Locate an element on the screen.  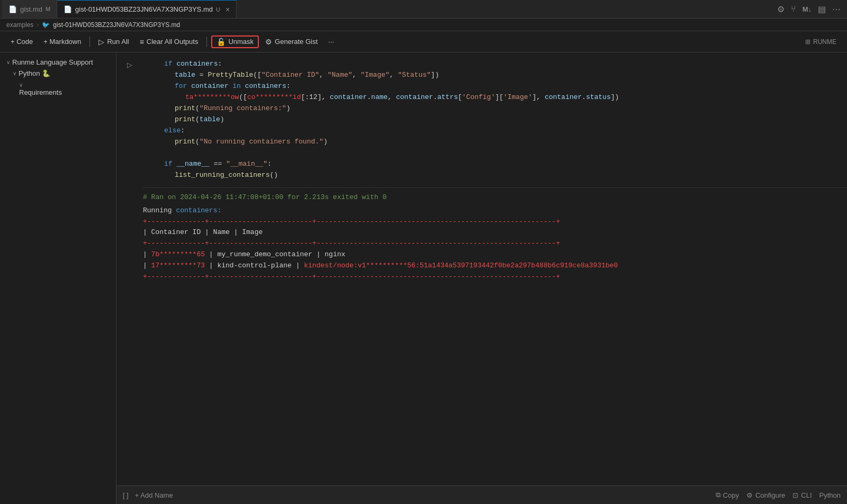
row2-id: 17*********73 is located at coordinates (178, 266).